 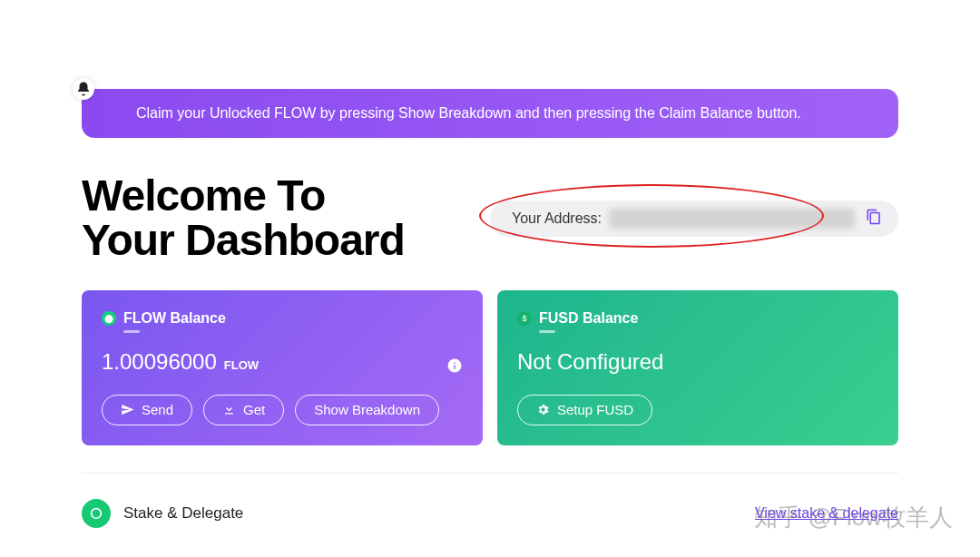 I want to click on flow-coin-icon: ⬤, so click(x=109, y=318).